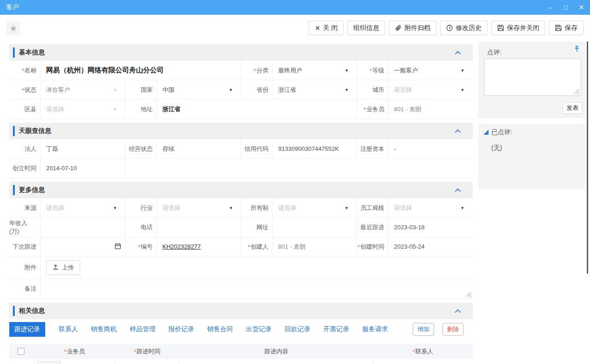  Describe the element at coordinates (259, 247) in the screenshot. I see `field-label: 创建人` at that location.